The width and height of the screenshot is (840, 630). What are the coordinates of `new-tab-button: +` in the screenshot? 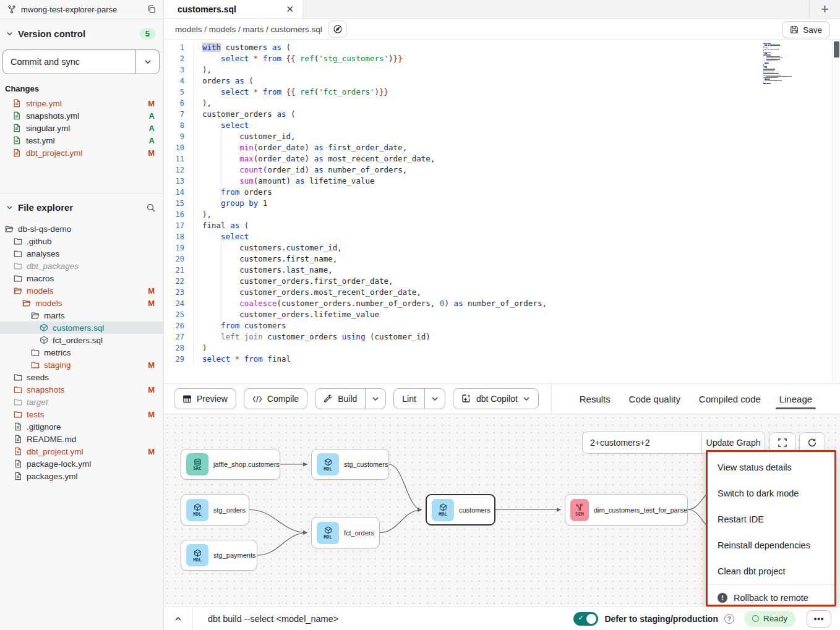 It's located at (825, 9).